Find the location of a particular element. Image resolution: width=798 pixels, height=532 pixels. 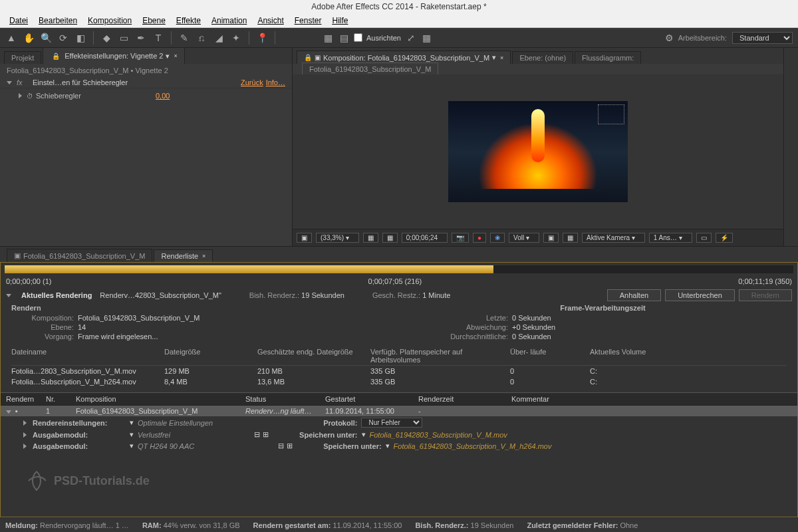

status-bar: Meldung: Rendervorgang läuft… 1 … RAM: 4… is located at coordinates (399, 525).